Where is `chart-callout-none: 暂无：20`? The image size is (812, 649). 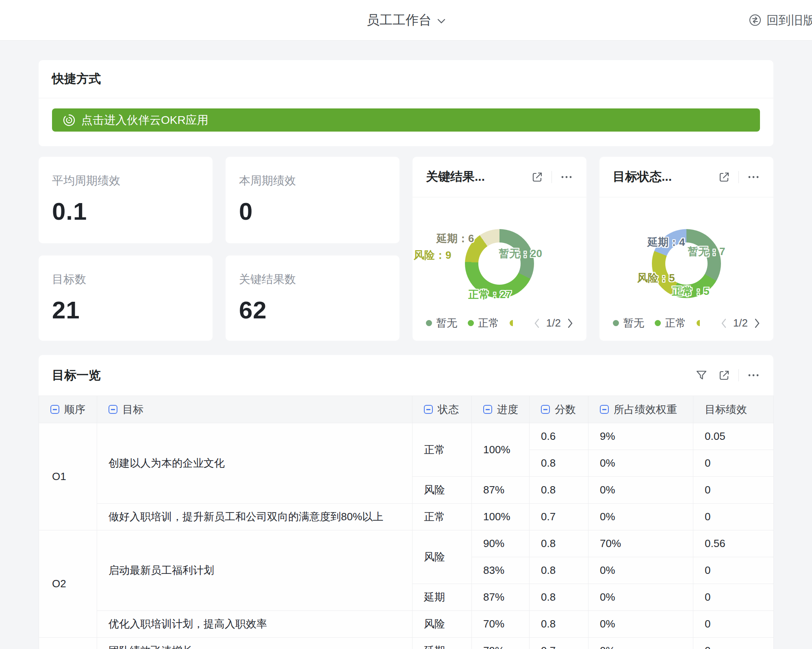 chart-callout-none: 暂无：20 is located at coordinates (520, 253).